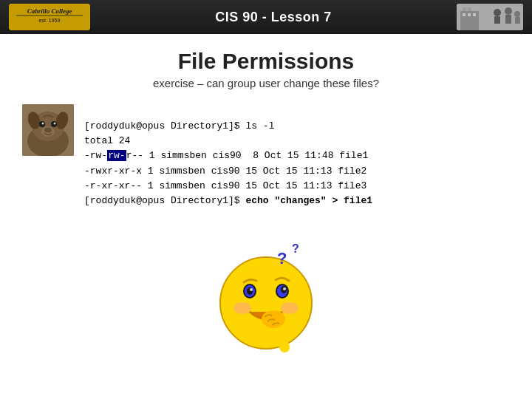  I want to click on svg-text: est. 1959, so click(50, 21).